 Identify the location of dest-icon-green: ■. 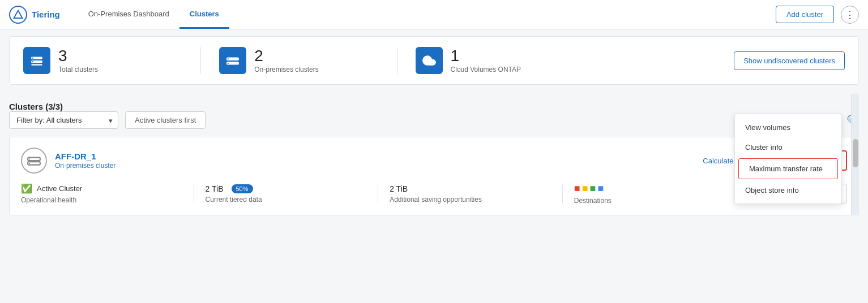
(593, 189).